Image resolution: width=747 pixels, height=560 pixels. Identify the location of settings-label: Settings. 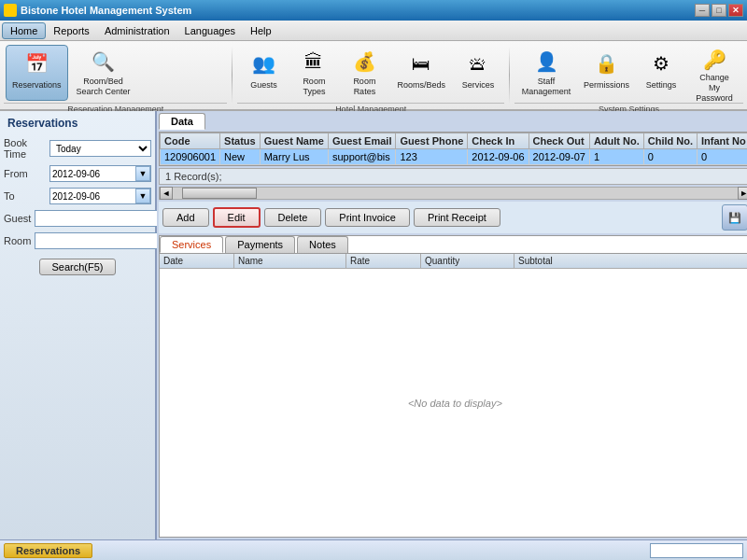
(661, 86).